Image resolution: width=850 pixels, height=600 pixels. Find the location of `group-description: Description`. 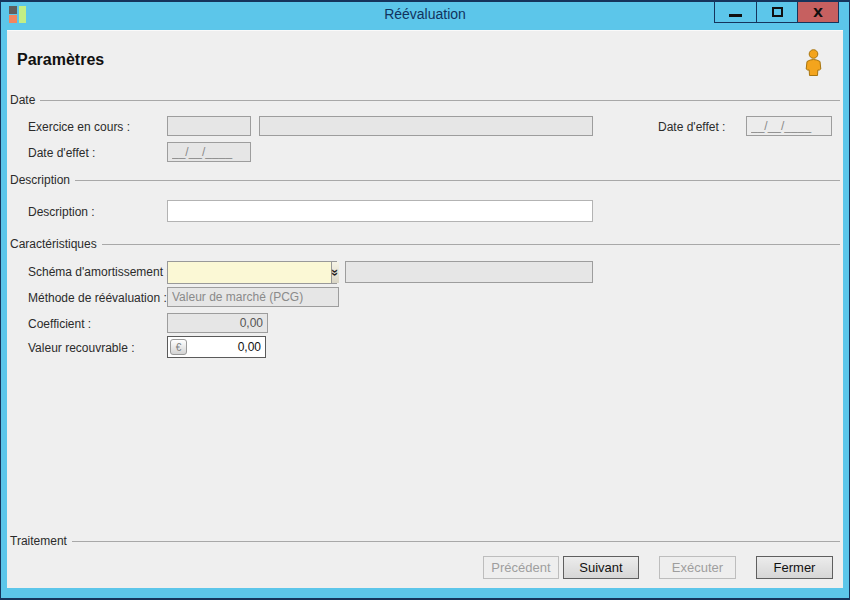

group-description: Description is located at coordinates (425, 180).